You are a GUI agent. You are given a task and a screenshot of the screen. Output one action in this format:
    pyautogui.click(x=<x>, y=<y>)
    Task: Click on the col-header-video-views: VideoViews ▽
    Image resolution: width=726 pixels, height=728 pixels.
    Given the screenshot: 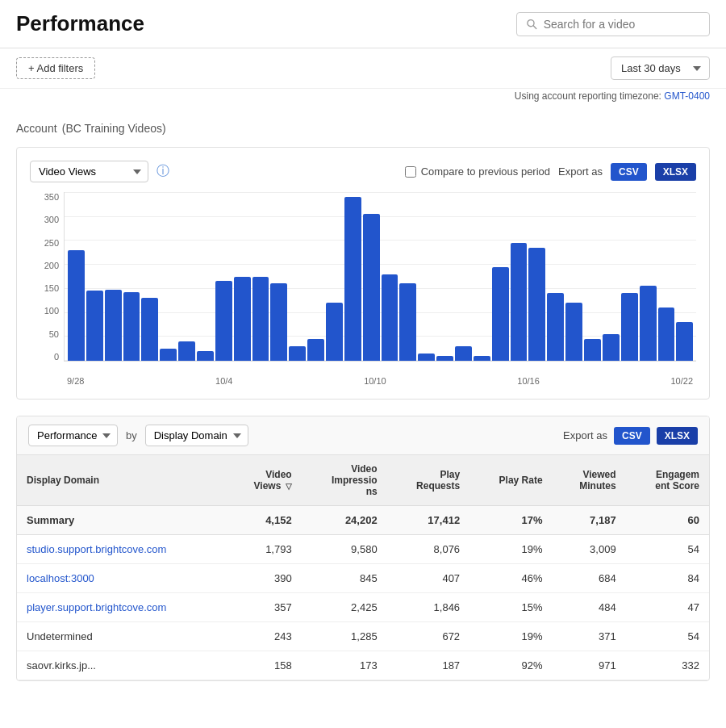 What is the action you would take?
    pyautogui.click(x=263, y=481)
    